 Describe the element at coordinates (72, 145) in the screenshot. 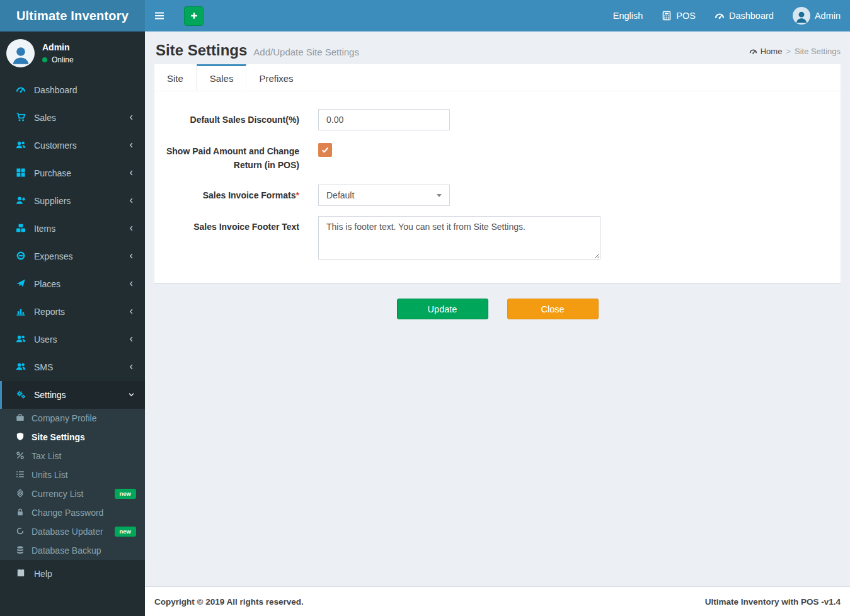

I see `sidebar-item-customers: Customers` at that location.